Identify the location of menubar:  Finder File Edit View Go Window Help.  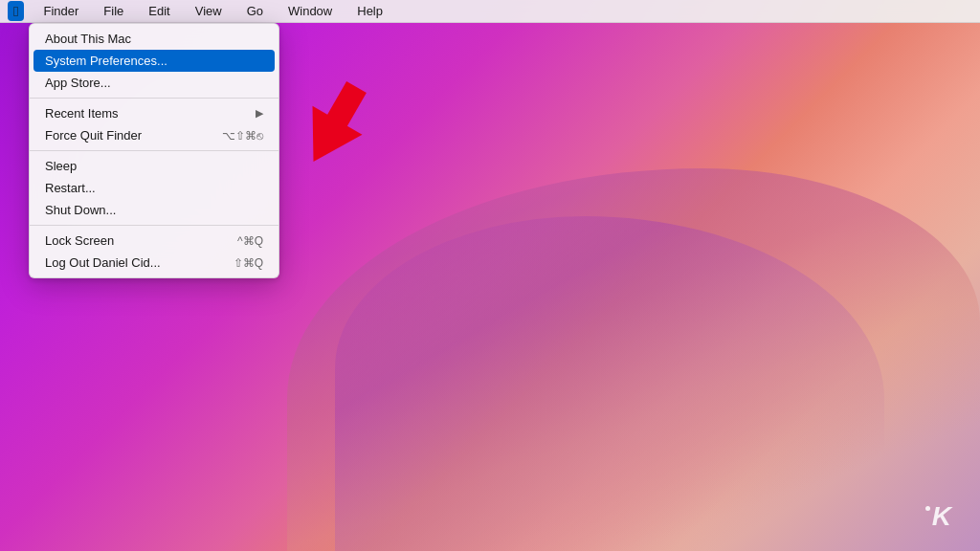
(490, 11).